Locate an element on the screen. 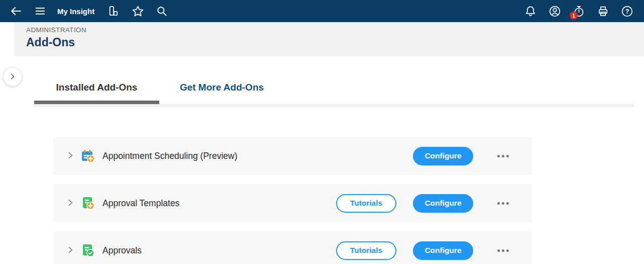 The image size is (644, 264). help-button: ? is located at coordinates (627, 11).